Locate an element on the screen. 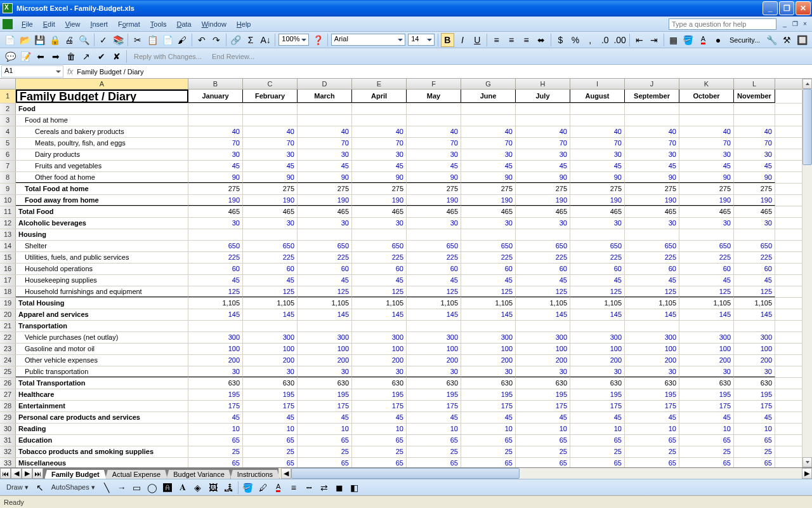 The width and height of the screenshot is (812, 508). currency-icon: $ is located at coordinates (561, 40).